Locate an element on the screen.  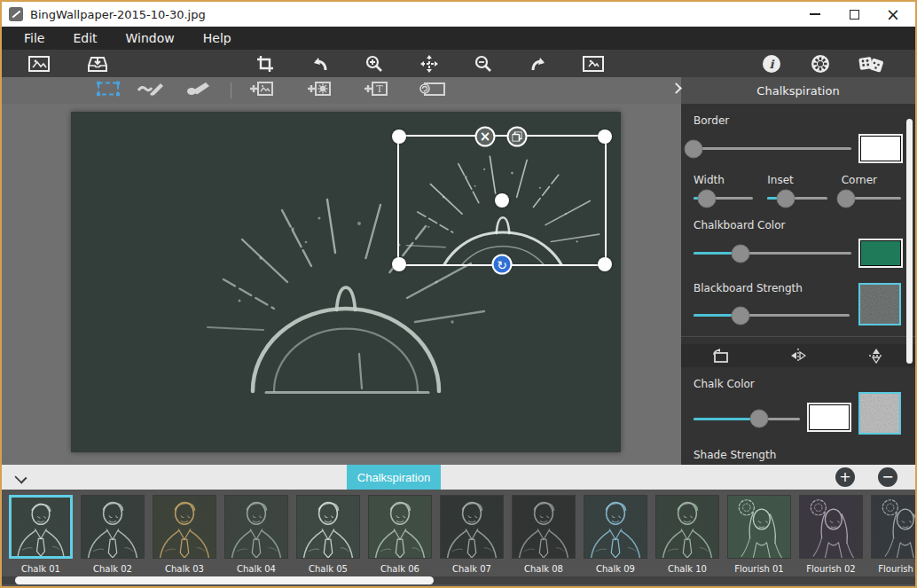
main-toolbar: i is located at coordinates (458, 64).